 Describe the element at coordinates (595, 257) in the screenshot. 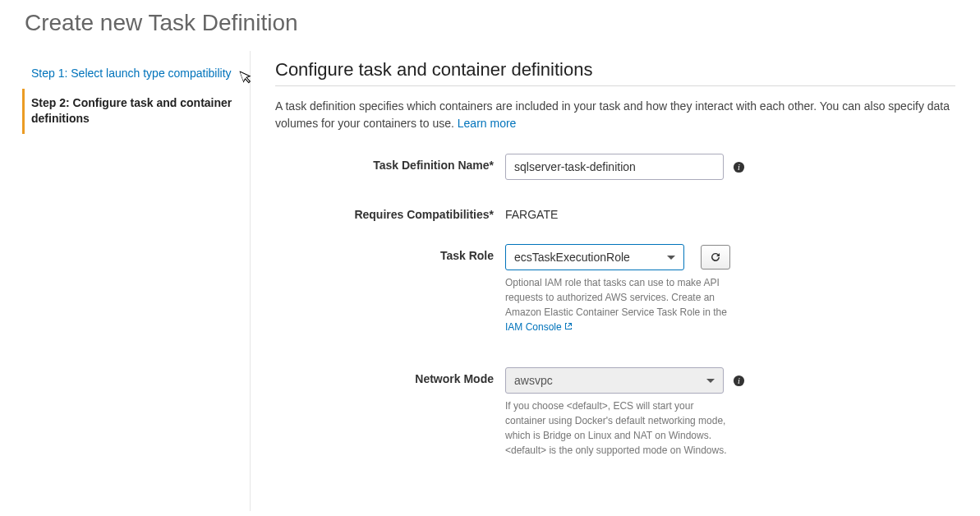

I see `task-role-select: ecsTaskExecutionRole` at that location.